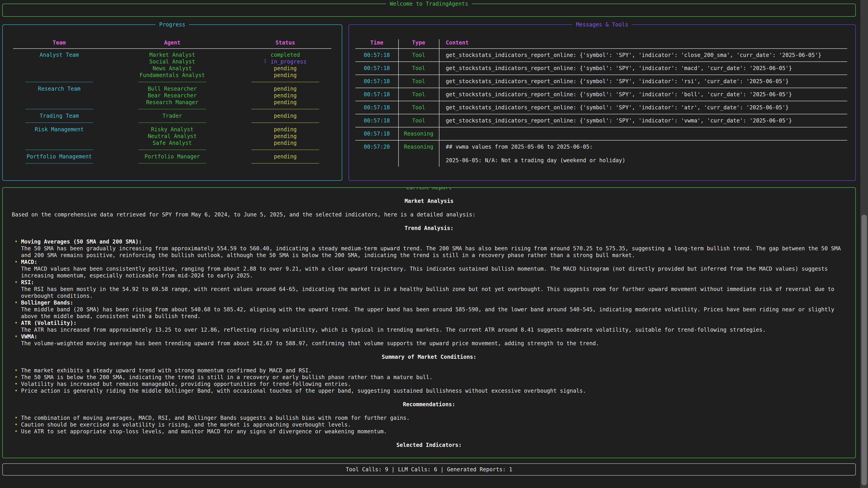  I want to click on progress-row: News Analystpending, so click(172, 68).